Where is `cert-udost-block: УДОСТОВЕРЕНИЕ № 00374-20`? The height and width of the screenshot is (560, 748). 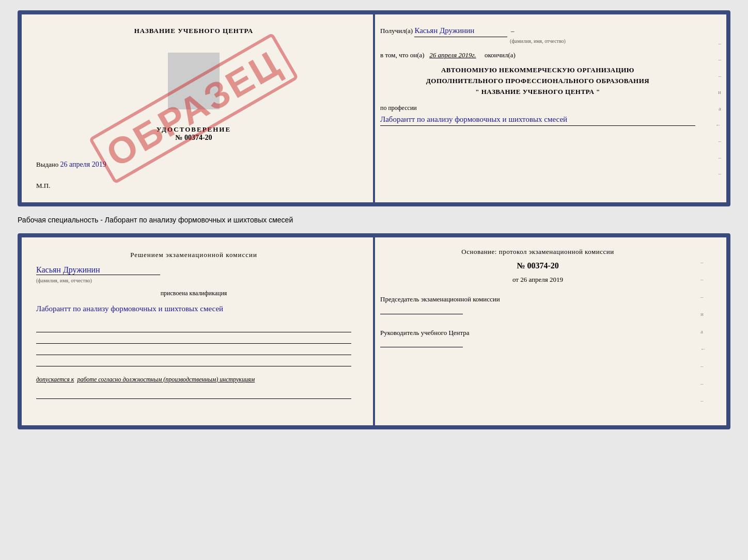 cert-udost-block: УДОСТОВЕРЕНИЕ № 00374-20 is located at coordinates (194, 134).